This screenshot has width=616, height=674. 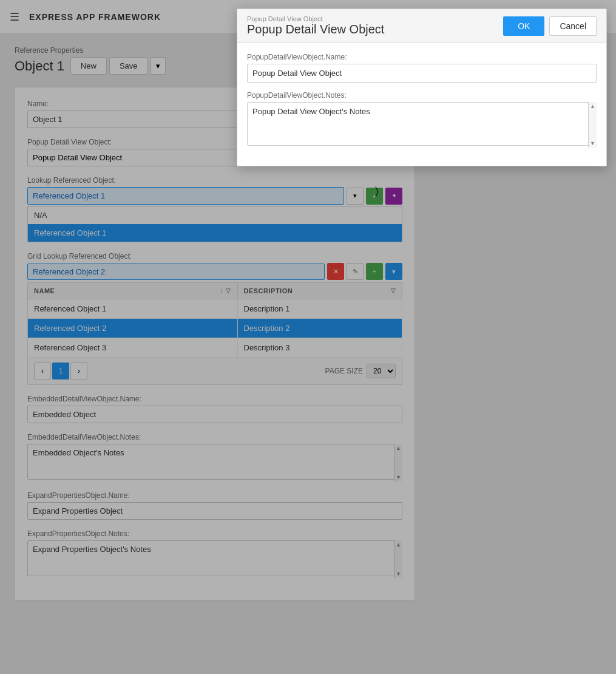 What do you see at coordinates (592, 143) in the screenshot?
I see `modal-scroll-down-icon: ▼` at bounding box center [592, 143].